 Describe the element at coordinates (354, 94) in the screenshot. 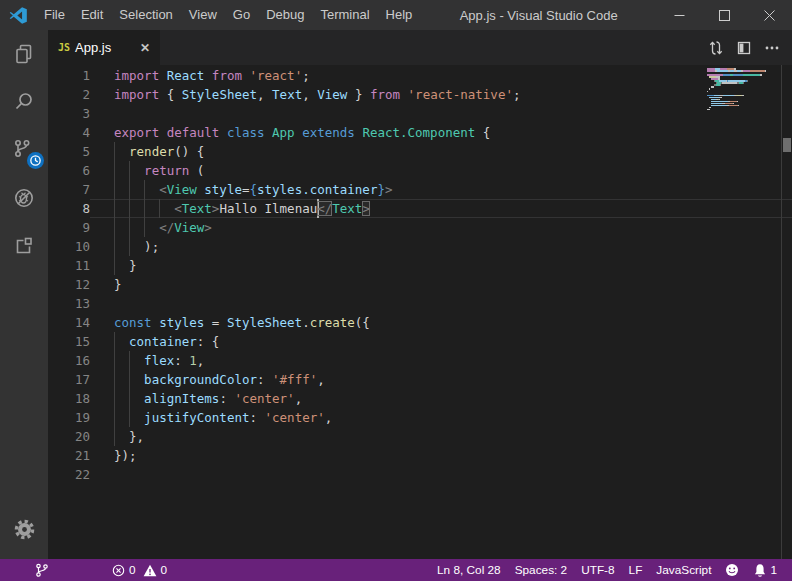

I see `token: }` at that location.